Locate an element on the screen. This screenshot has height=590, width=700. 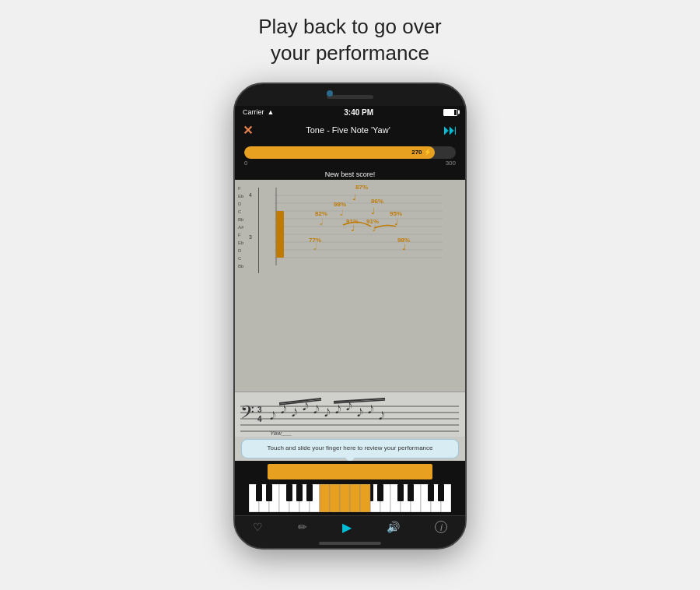
bottom-nav: ♡ ✏ ▶ 🔊 i is located at coordinates (350, 527).